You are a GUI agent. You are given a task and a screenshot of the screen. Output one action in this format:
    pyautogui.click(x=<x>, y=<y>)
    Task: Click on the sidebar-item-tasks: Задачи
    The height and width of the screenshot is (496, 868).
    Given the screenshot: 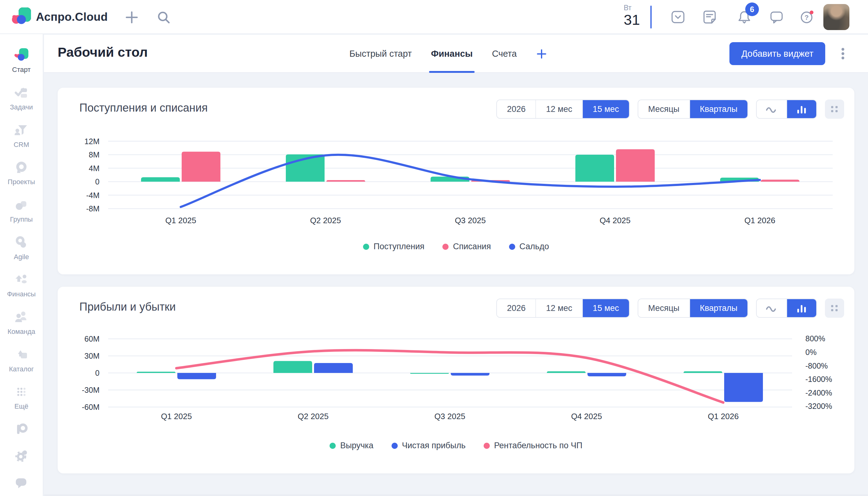 What is the action you would take?
    pyautogui.click(x=21, y=98)
    